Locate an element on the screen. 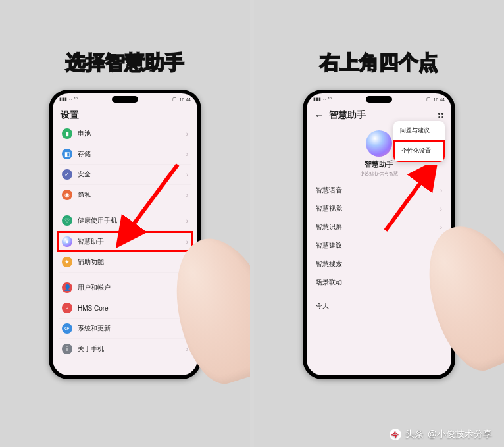 The image size is (504, 447). list-item-health: ♡ 健康使用手机 › is located at coordinates (125, 221).